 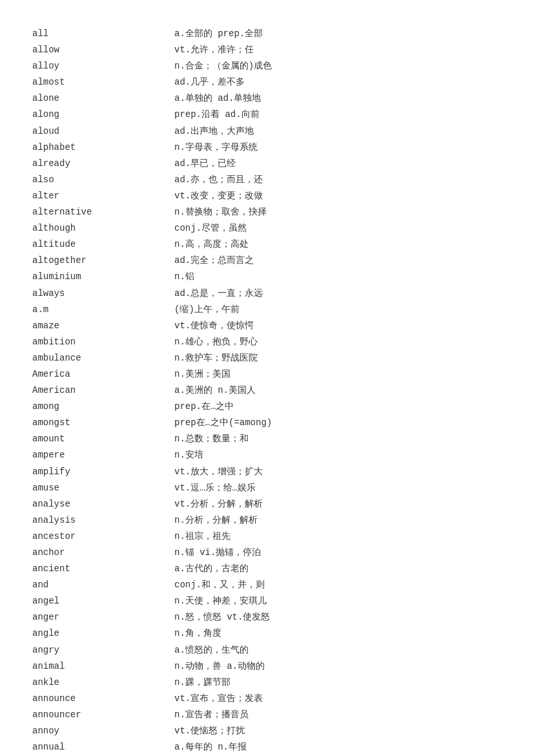 I want to click on vocab-row: angern.怒，愤怒 vt.使发怒, so click(x=267, y=618).